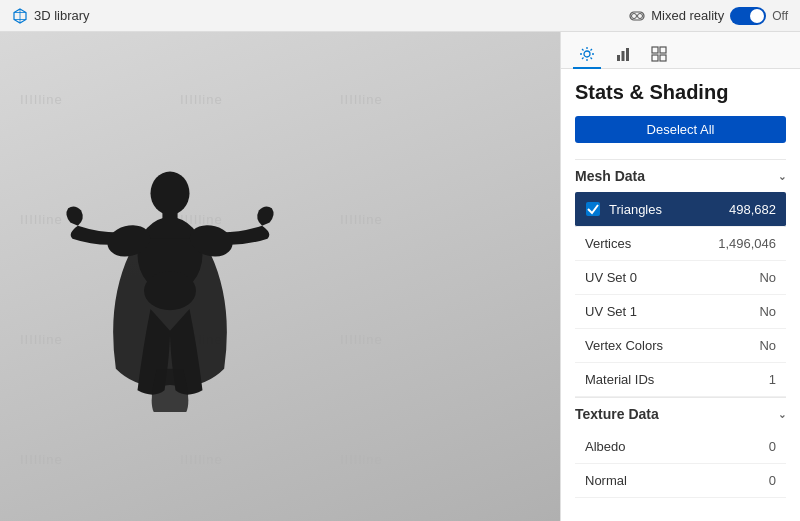 This screenshot has width=800, height=521. Describe the element at coordinates (623, 54) in the screenshot. I see `chart-icon` at that location.